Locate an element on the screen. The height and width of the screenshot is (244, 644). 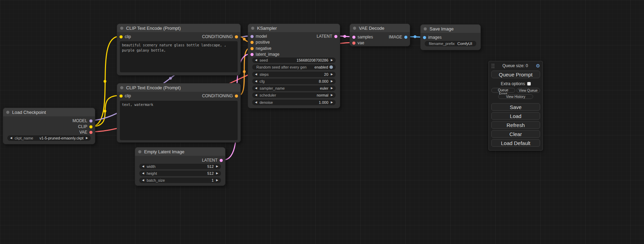
ckpt-name-widget: ◀ ckpt_name v1-5-pruned-emaonly.ckpt ▶ is located at coordinates (49, 138).